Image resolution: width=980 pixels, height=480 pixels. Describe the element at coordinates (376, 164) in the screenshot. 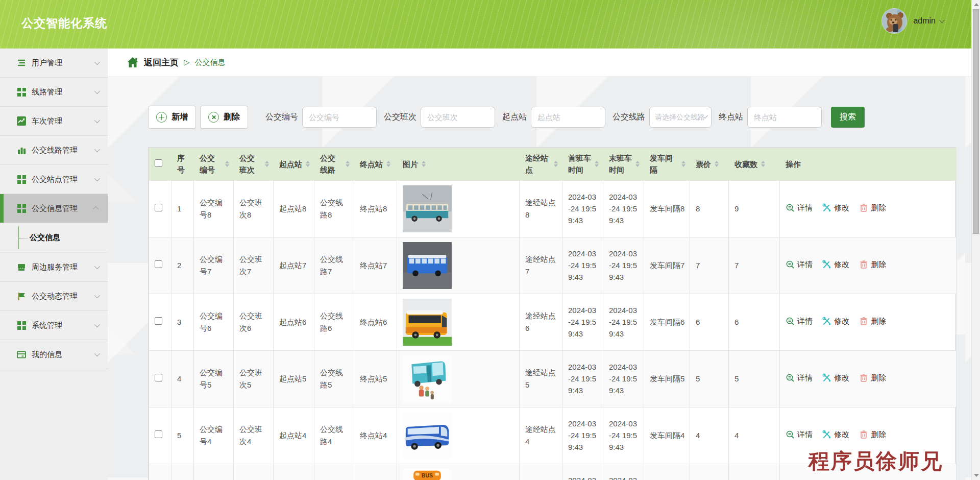

I see `col-end-station: 终点站` at that location.